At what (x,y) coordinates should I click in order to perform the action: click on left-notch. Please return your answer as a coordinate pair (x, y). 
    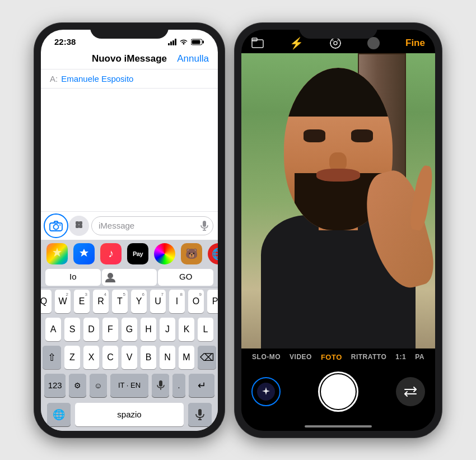
    Looking at the image, I should click on (129, 31).